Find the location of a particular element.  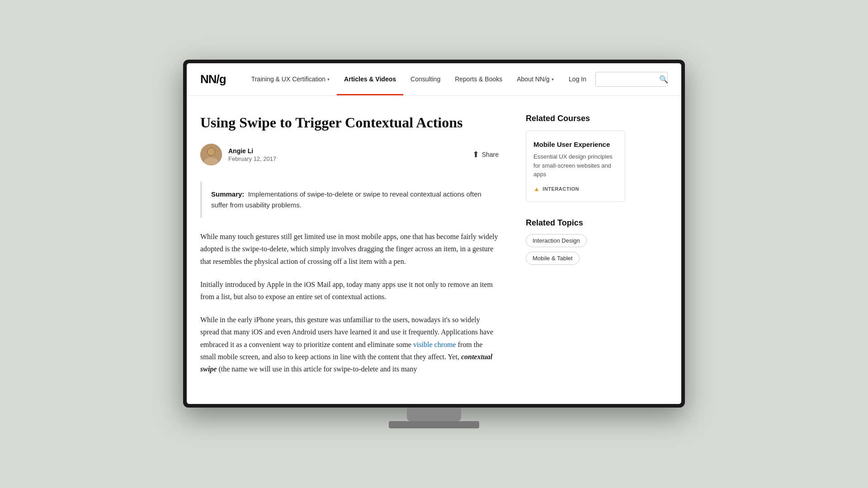

author-details: Angie Li February 12, 2017 is located at coordinates (252, 155).